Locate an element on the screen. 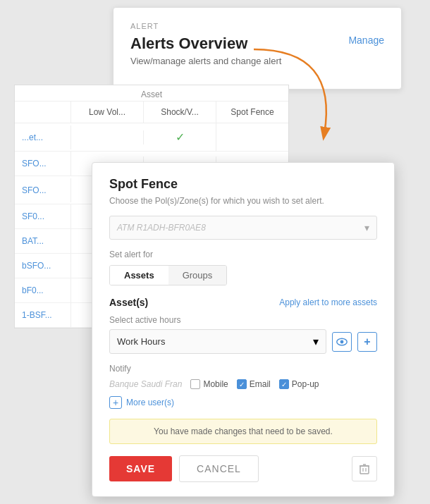  tab-assets: Assets is located at coordinates (140, 275).